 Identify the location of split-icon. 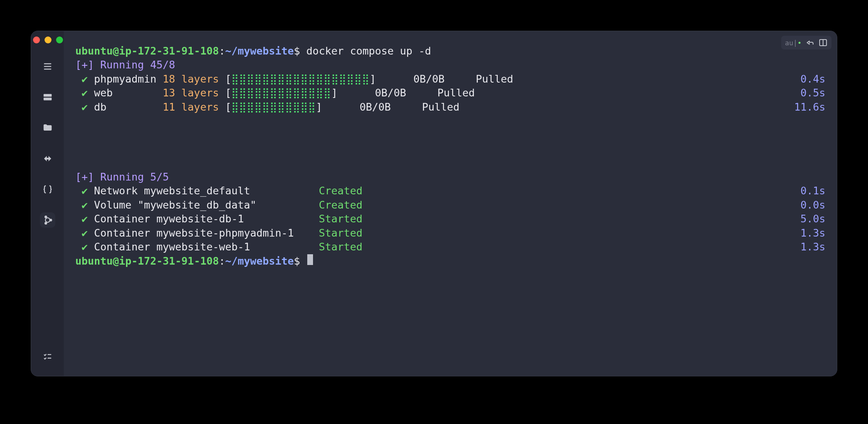
(823, 43).